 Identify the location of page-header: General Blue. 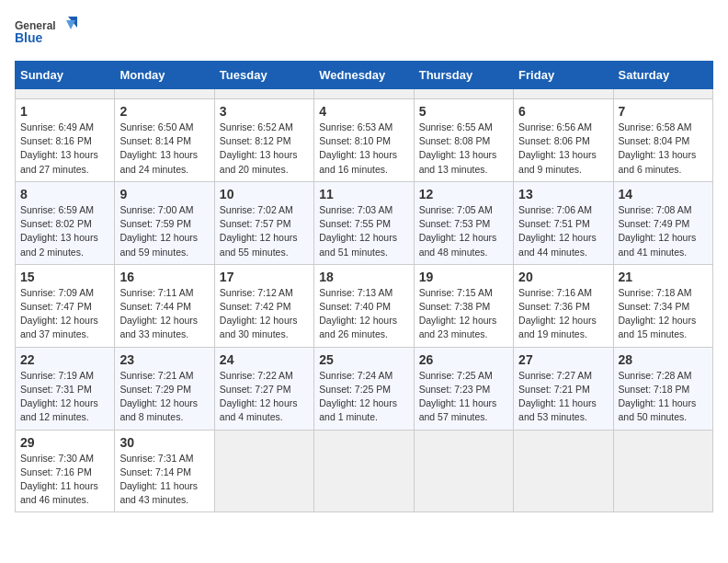
(364, 34).